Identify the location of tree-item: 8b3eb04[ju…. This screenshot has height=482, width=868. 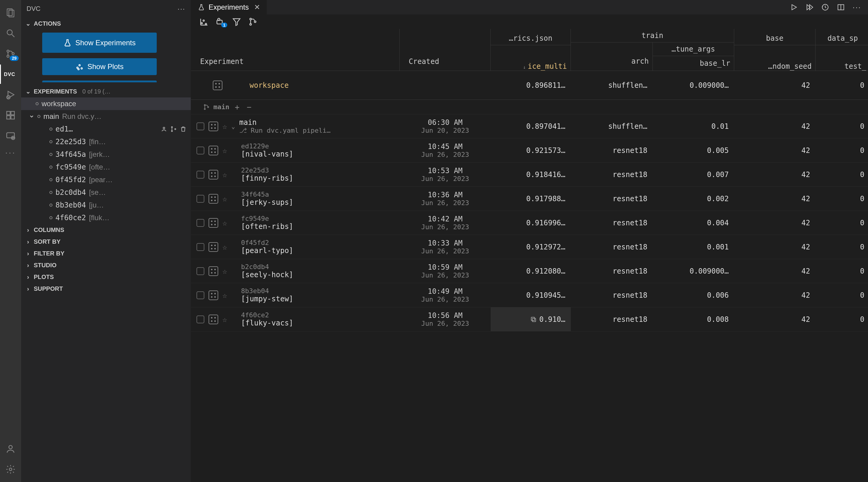
(106, 205).